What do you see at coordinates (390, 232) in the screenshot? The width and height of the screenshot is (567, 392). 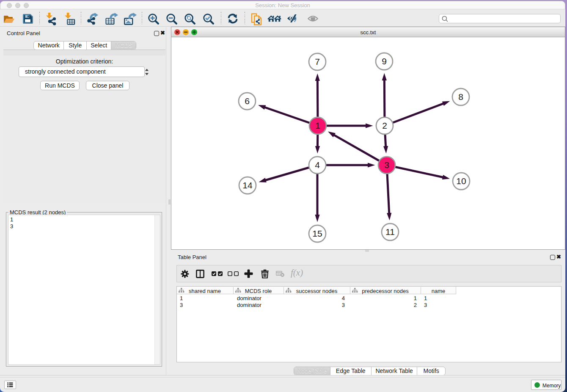 I see `svg-text: 11` at bounding box center [390, 232].